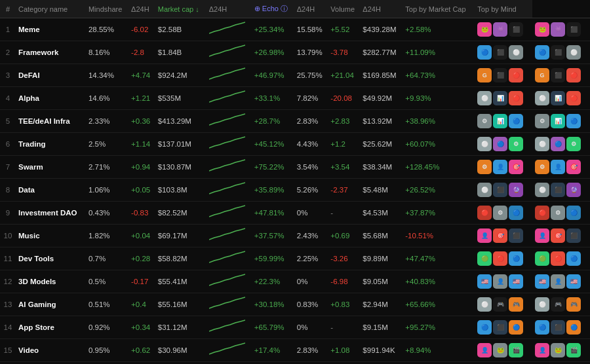 This screenshot has width=590, height=364. I want to click on row-echo-delta: +1.08, so click(344, 351).